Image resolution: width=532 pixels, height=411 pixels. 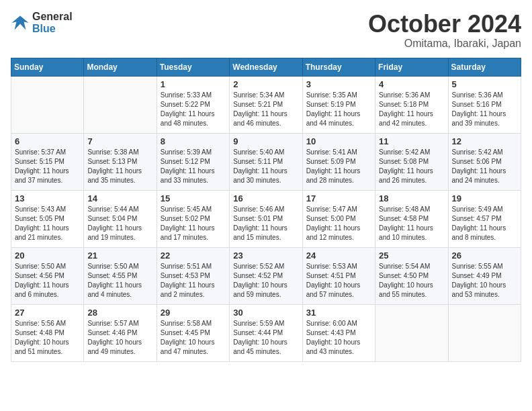 What do you see at coordinates (193, 255) in the screenshot?
I see `day-number: 22` at bounding box center [193, 255].